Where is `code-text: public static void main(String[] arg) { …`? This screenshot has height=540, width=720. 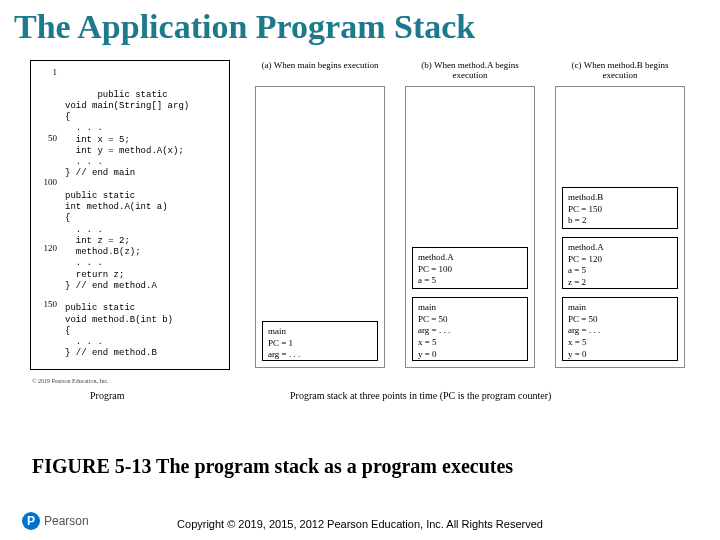 code-text: public static void main(String[] arg) { … is located at coordinates (127, 224).